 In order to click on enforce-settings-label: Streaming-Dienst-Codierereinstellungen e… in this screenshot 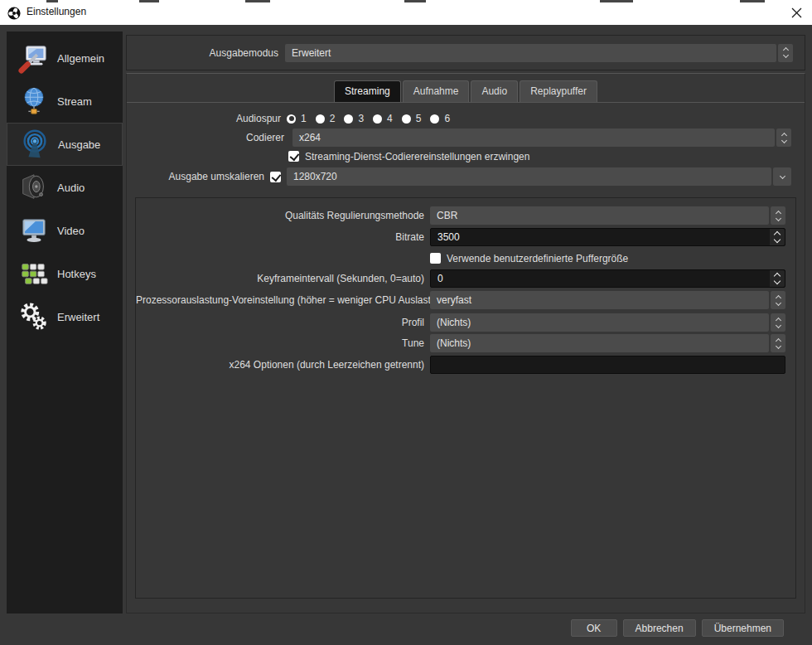, I will do `click(418, 157)`.